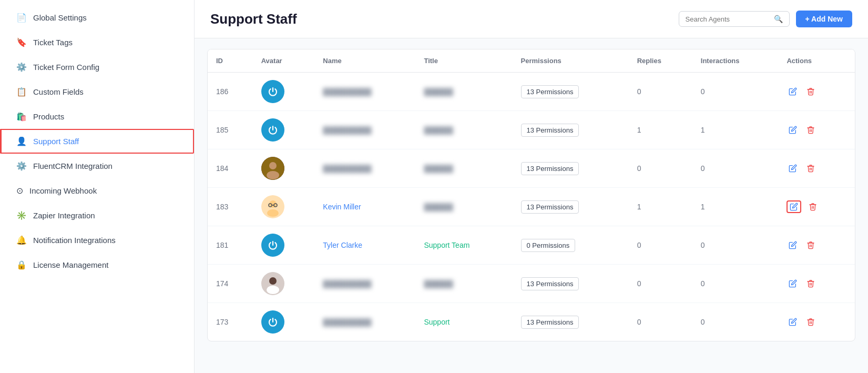 This screenshot has width=868, height=373. I want to click on incoming-webhook-icon: ⊙, so click(20, 190).